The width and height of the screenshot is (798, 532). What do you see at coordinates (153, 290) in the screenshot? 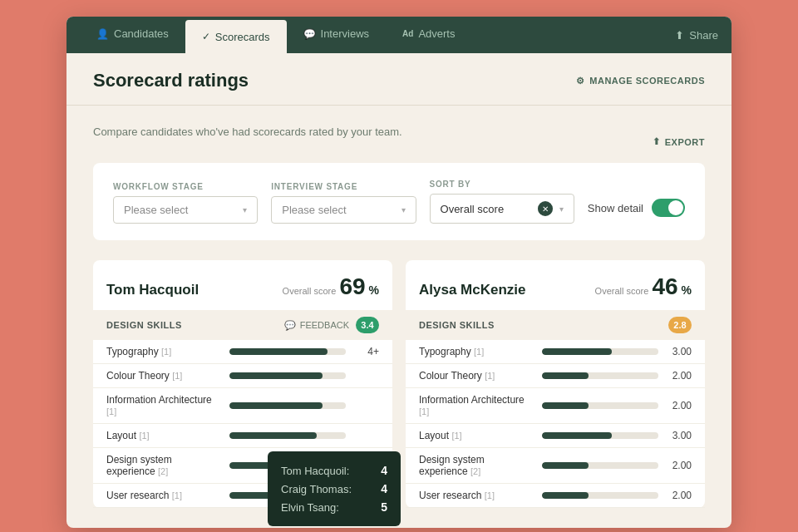
I see `candidate-name-tom: Tom Hacquoil` at bounding box center [153, 290].